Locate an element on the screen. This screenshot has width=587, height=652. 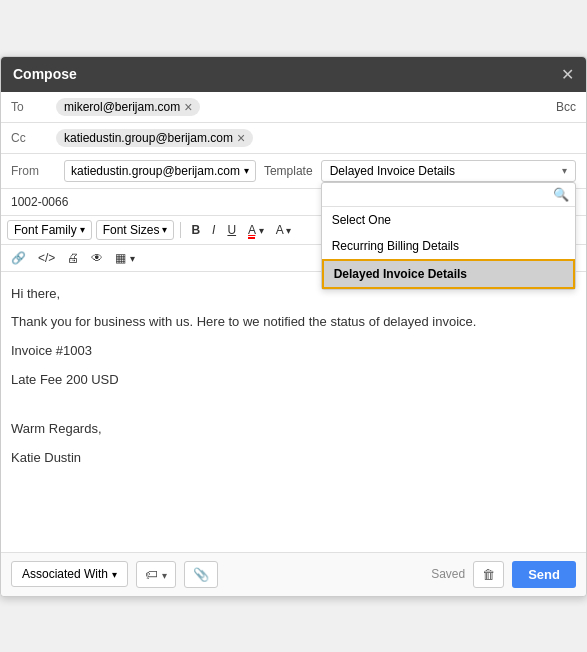
to-email-remove: × is located at coordinates (188, 107).